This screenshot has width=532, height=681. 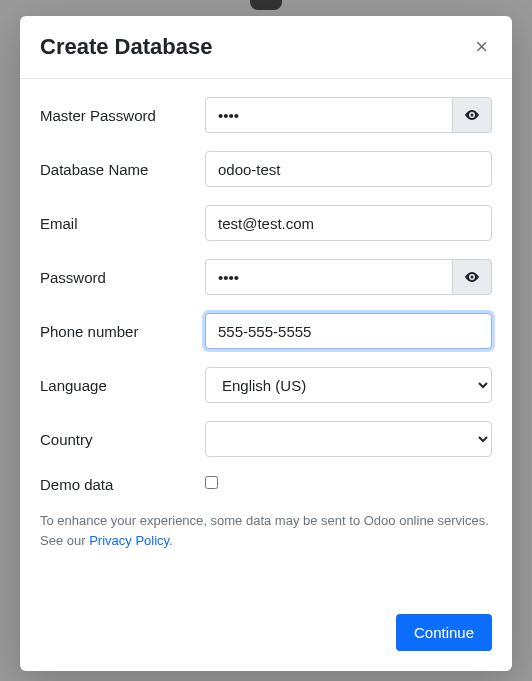 I want to click on demo-data-row: Demo data, so click(x=266, y=484).